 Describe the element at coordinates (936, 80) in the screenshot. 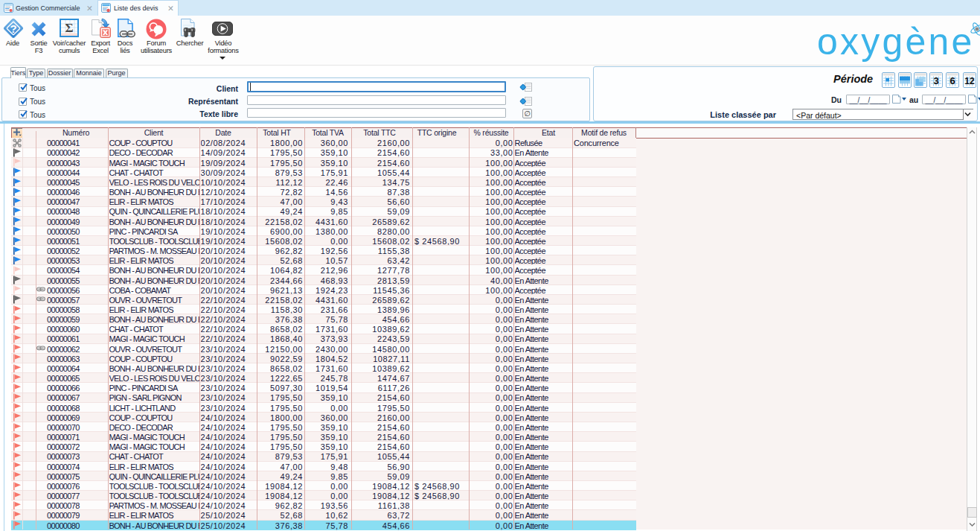

I see `svg-text: 3` at that location.